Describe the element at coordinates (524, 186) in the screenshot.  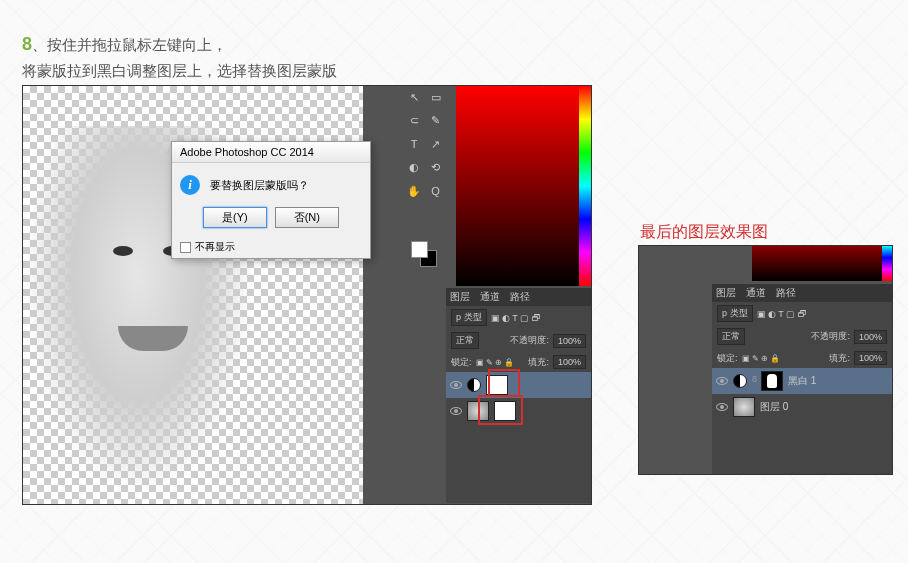
I see `color-picker-panel` at that location.